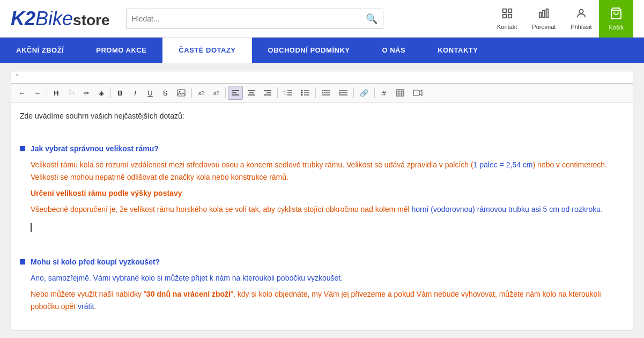 The image size is (644, 338). What do you see at coordinates (458, 50) in the screenshot?
I see `nav-kontakty: KONTAKTY` at bounding box center [458, 50].